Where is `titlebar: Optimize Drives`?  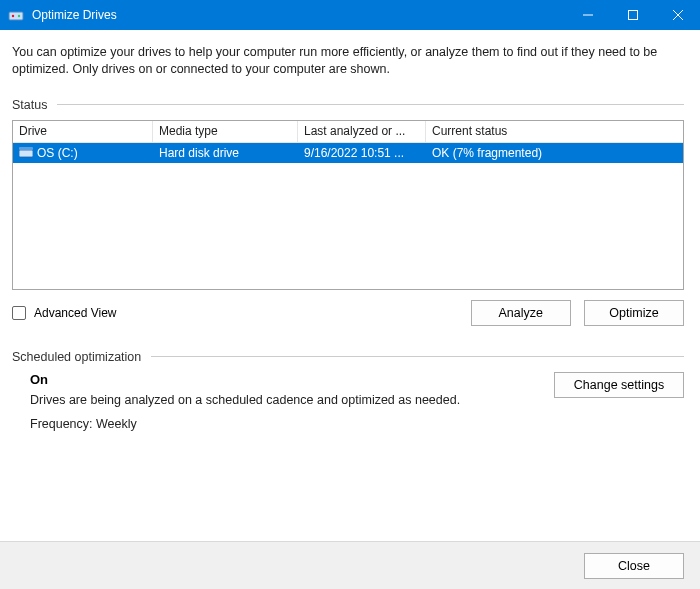 titlebar: Optimize Drives is located at coordinates (350, 15).